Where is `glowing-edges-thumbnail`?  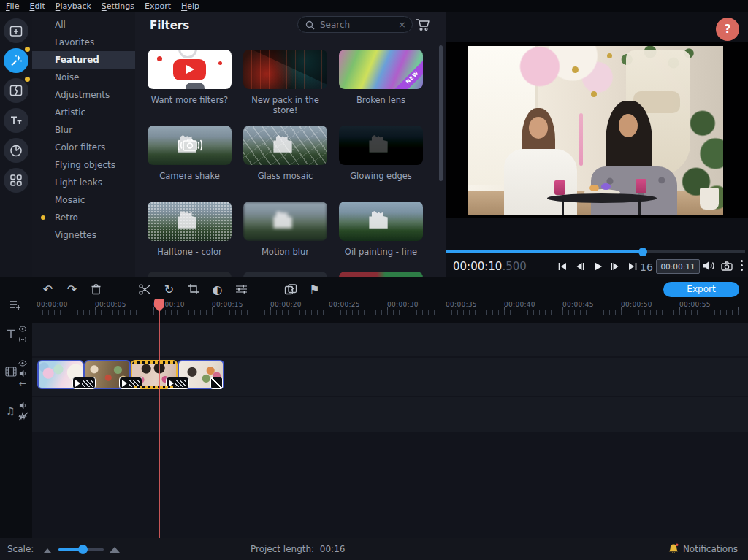
glowing-edges-thumbnail is located at coordinates (381, 145).